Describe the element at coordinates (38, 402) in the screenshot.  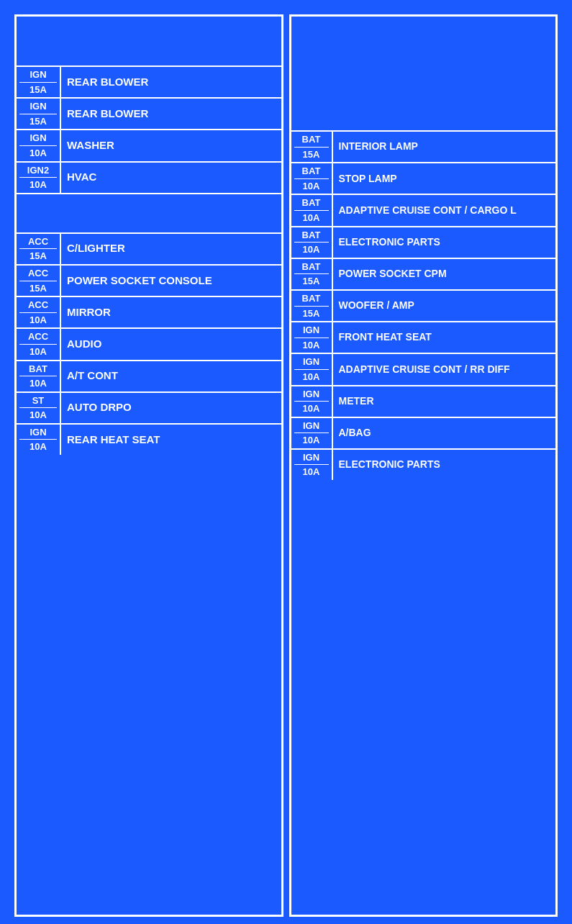
I see `code-type: ST` at that location.